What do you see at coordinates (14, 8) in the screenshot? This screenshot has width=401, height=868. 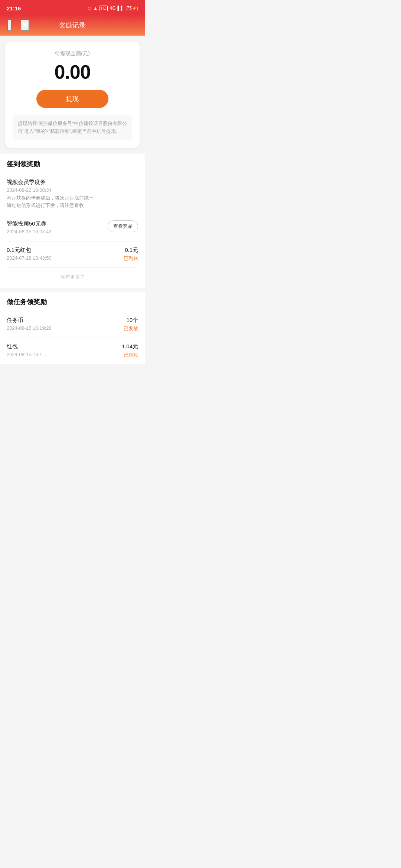 I see `status-time: 21:16` at bounding box center [14, 8].